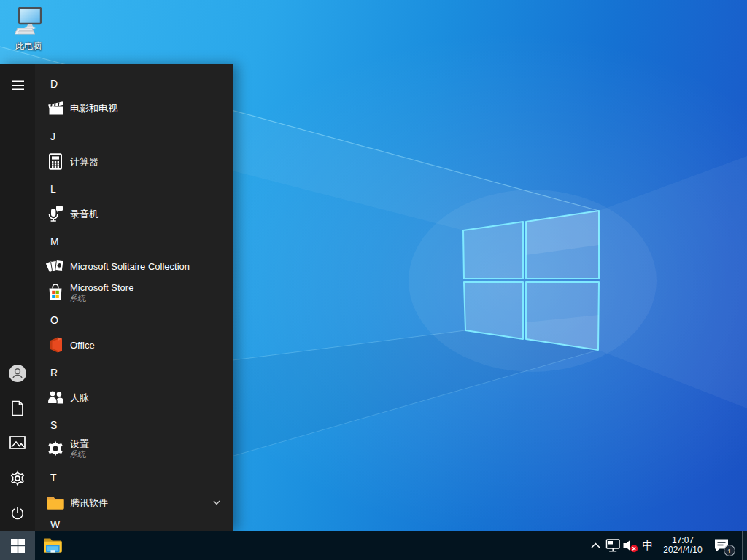 The image size is (747, 560). Describe the element at coordinates (134, 502) in the screenshot. I see `app-row-tencent-folder: 腾讯软件` at that location.